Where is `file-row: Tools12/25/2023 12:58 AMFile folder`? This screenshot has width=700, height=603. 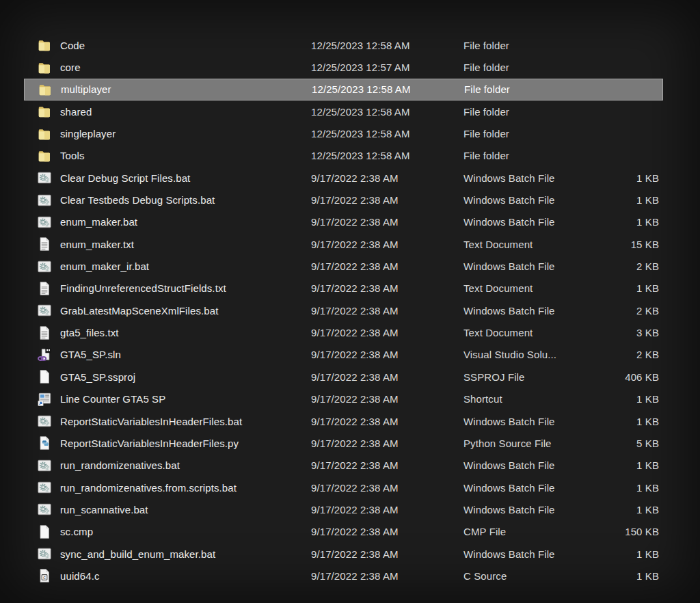 file-row: Tools12/25/2023 12:58 AMFile folder is located at coordinates (343, 156).